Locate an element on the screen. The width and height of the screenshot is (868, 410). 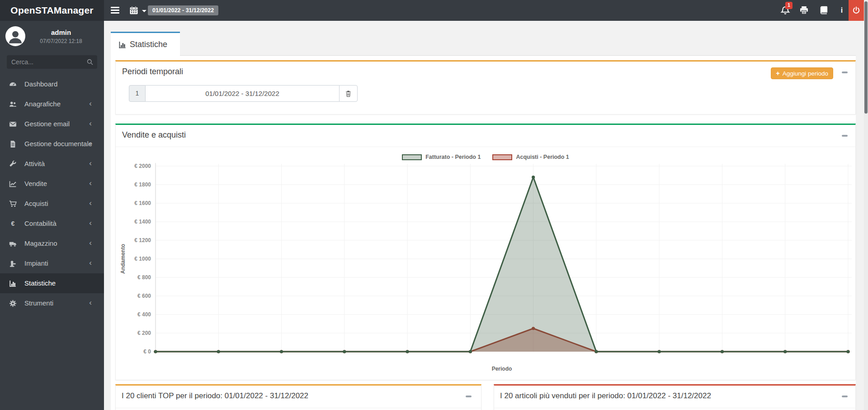
date-range-display: 01/01/2022 - 31/12/2022 is located at coordinates (183, 10).